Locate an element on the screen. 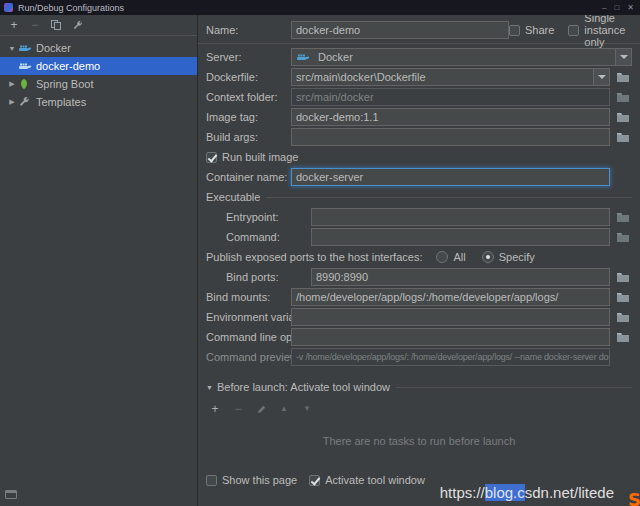 The height and width of the screenshot is (506, 640). entrypoint-input is located at coordinates (460, 217).